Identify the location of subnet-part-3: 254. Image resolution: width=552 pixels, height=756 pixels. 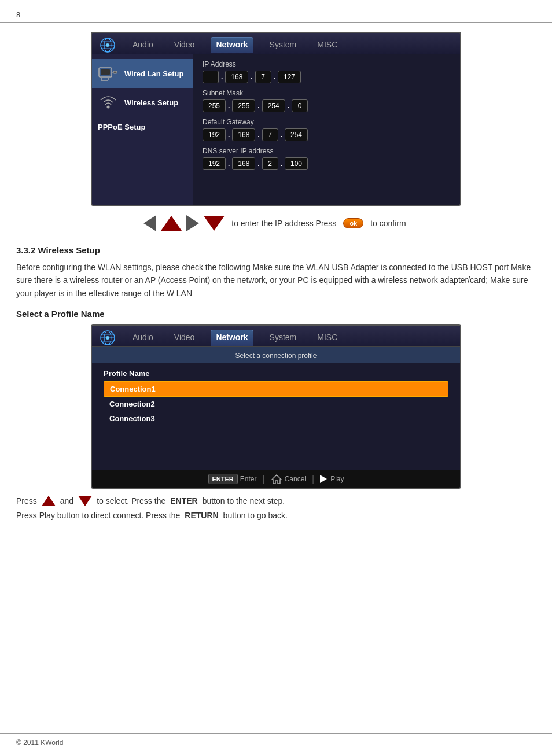
(274, 106).